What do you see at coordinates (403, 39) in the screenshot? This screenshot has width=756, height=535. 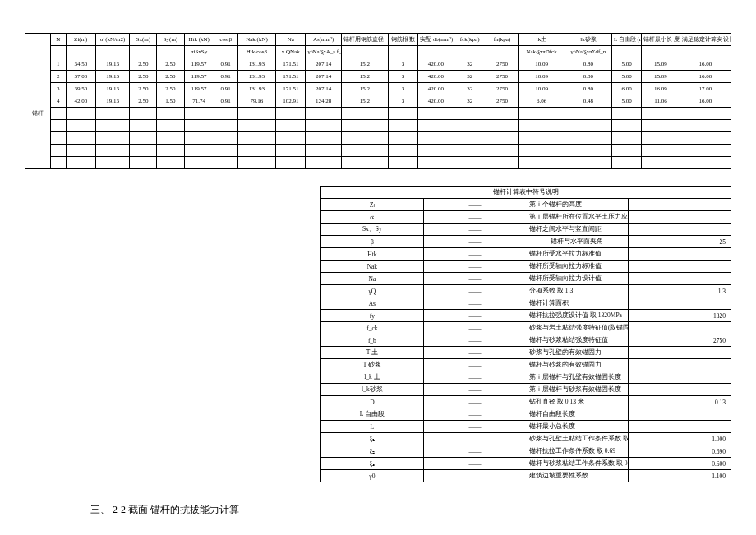 I see `hdr-count: 钢筋根 数` at bounding box center [403, 39].